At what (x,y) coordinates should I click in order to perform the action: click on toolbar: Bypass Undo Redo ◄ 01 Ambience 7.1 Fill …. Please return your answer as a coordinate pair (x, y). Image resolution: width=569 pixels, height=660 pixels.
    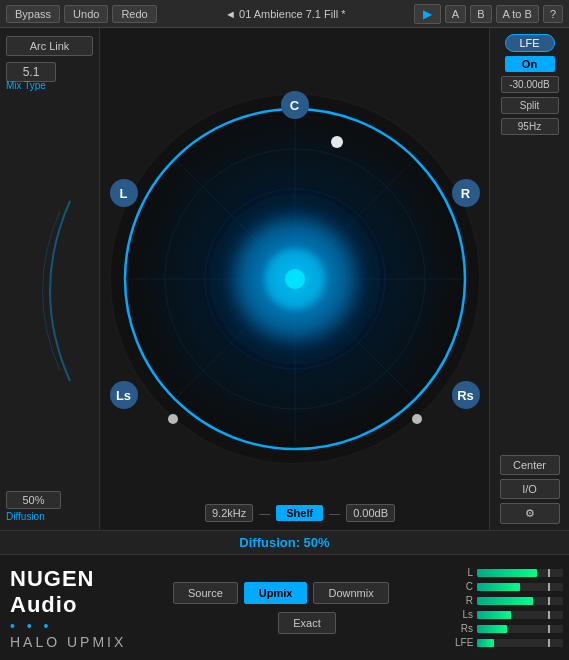
    Looking at the image, I should click on (284, 14).